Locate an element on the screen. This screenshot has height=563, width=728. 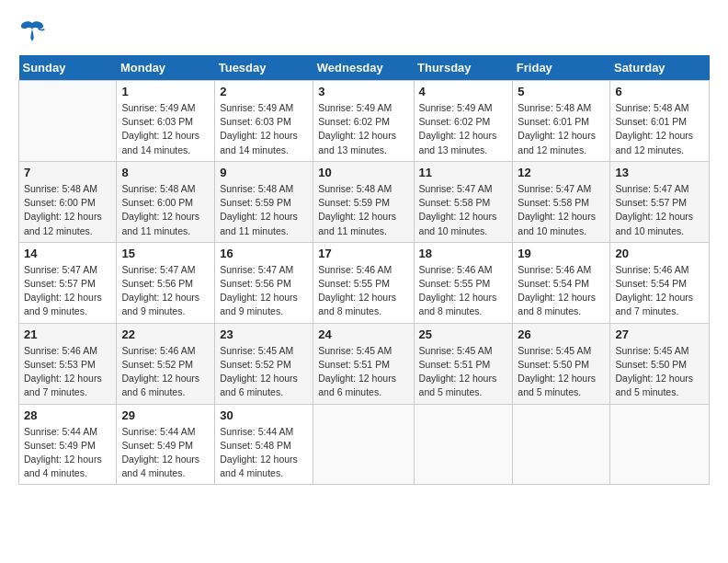
calendar-cell: 1Sunrise: 5:49 AM Sunset: 6:03 PM Daylig… is located at coordinates (165, 121).